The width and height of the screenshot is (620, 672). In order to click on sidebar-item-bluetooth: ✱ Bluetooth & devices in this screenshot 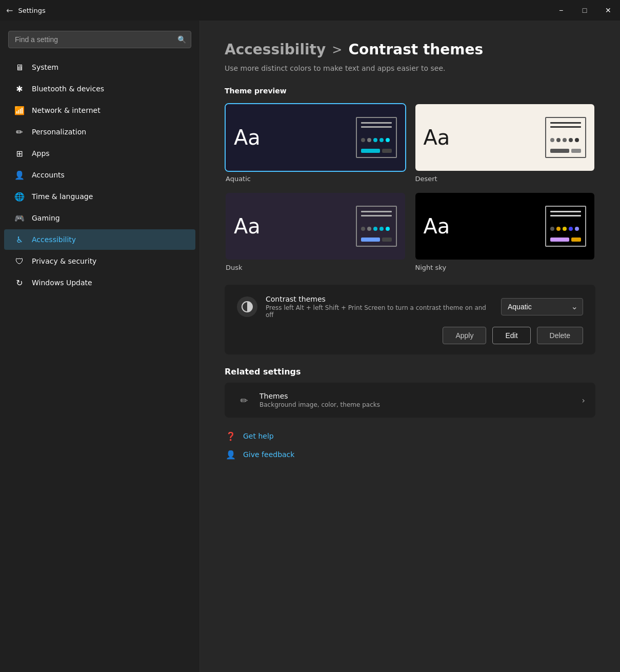, I will do `click(99, 89)`.